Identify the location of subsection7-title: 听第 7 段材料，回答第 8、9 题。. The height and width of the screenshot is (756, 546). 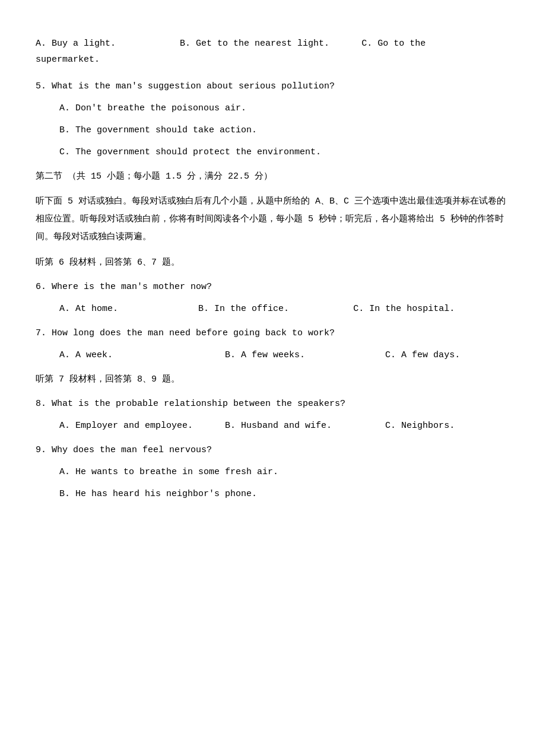
(108, 380).